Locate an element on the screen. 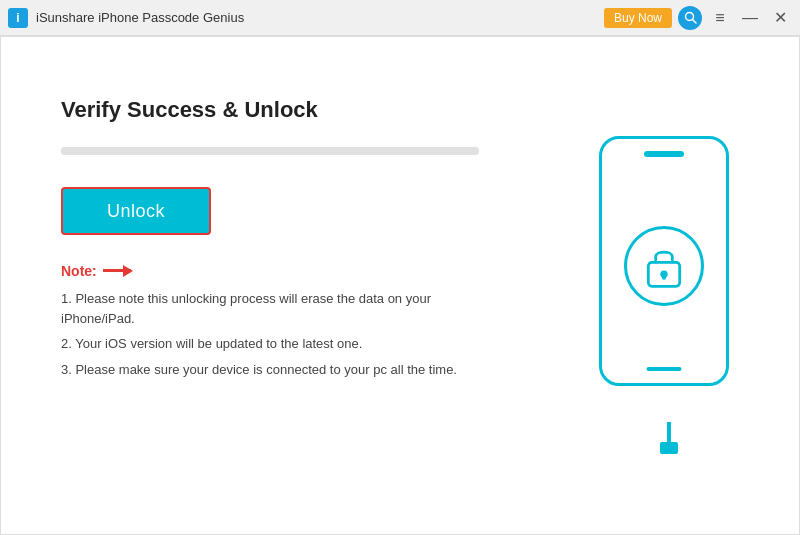  phone-home-indicator is located at coordinates (664, 369).